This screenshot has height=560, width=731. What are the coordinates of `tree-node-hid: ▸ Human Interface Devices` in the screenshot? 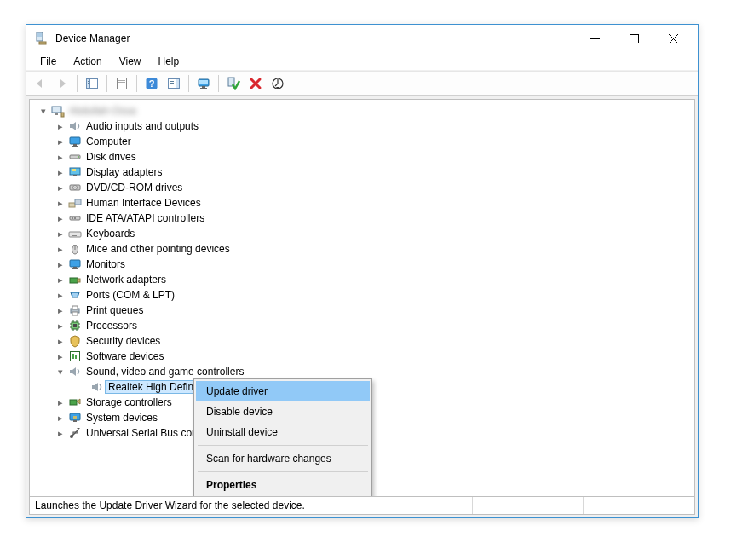 It's located at (363, 203).